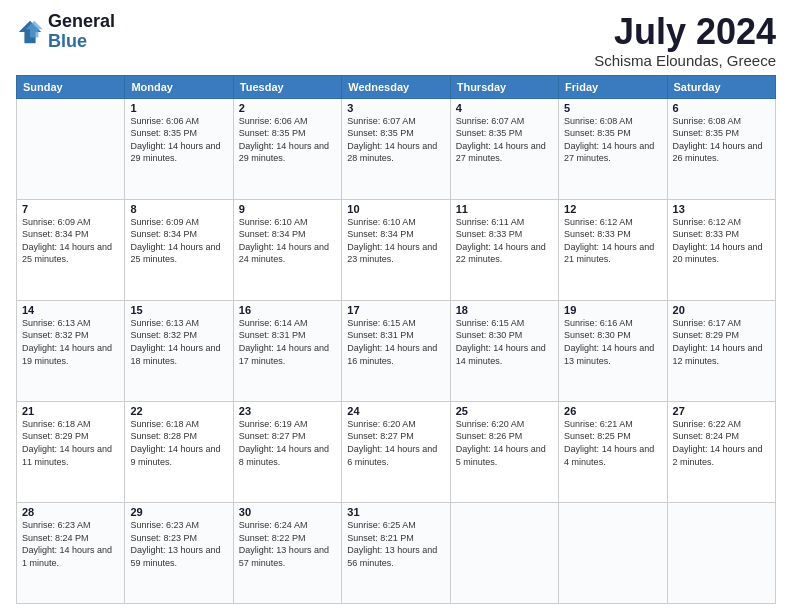  What do you see at coordinates (721, 148) in the screenshot?
I see `calendar-cell: 6Sunrise: 6:08 AMSunset: 8:35 PMDaylight…` at bounding box center [721, 148].